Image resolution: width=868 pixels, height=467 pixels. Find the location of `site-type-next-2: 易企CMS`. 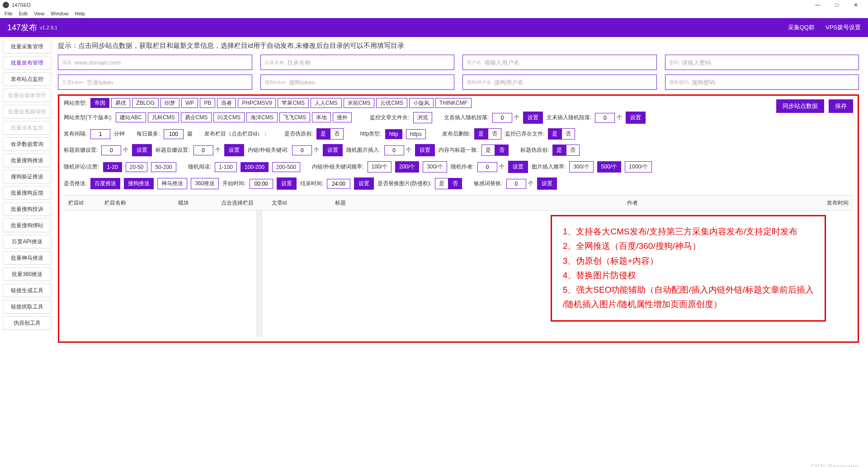

site-type-next-2: 易企CMS is located at coordinates (196, 117).